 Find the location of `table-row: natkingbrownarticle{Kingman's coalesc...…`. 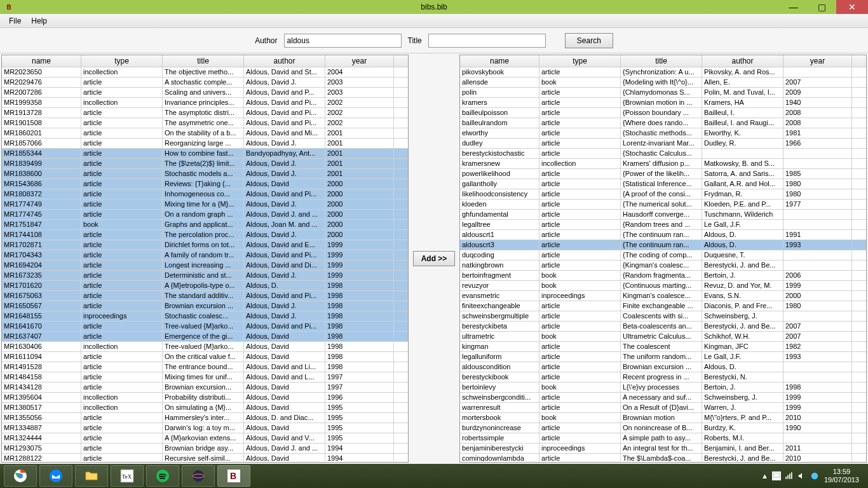

table-row: natkingbrownarticle{Kingman's coalesc...… is located at coordinates (663, 266).